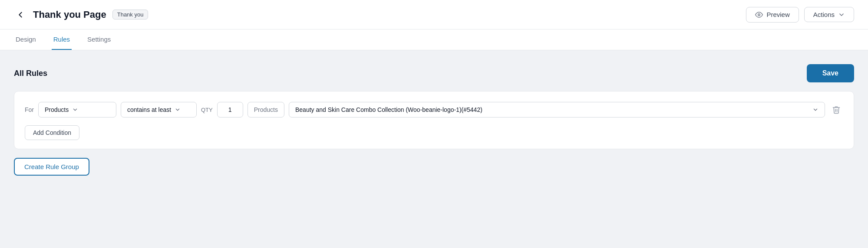 This screenshot has width=868, height=248. What do you see at coordinates (434, 73) in the screenshot?
I see `rules-header: All Rules Save` at bounding box center [434, 73].